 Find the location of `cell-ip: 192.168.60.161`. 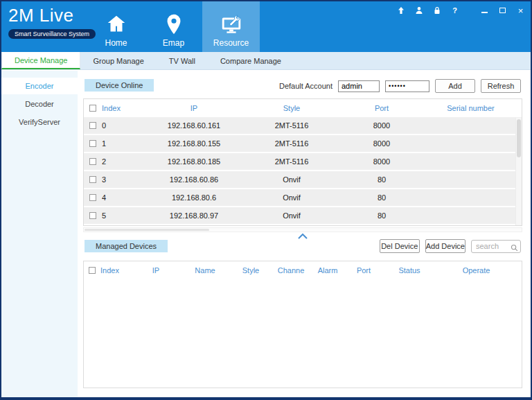

cell-ip: 192.168.60.161 is located at coordinates (194, 125).